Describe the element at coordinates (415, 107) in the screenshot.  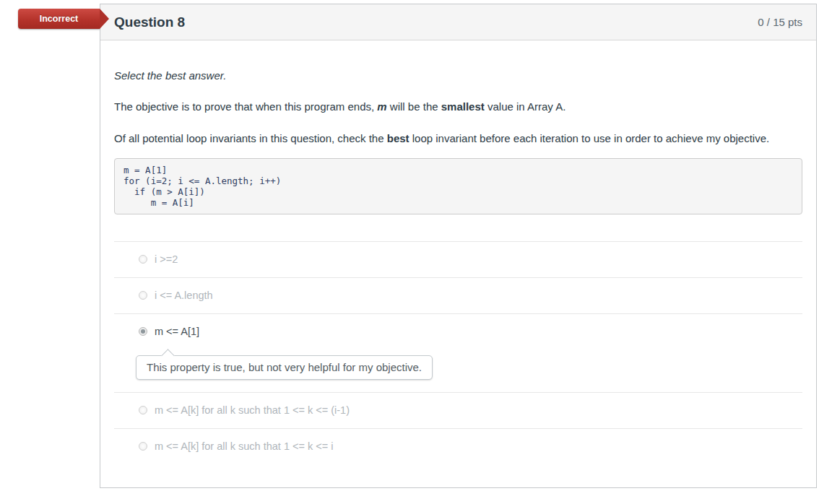
I see `objective-text: will be the` at that location.